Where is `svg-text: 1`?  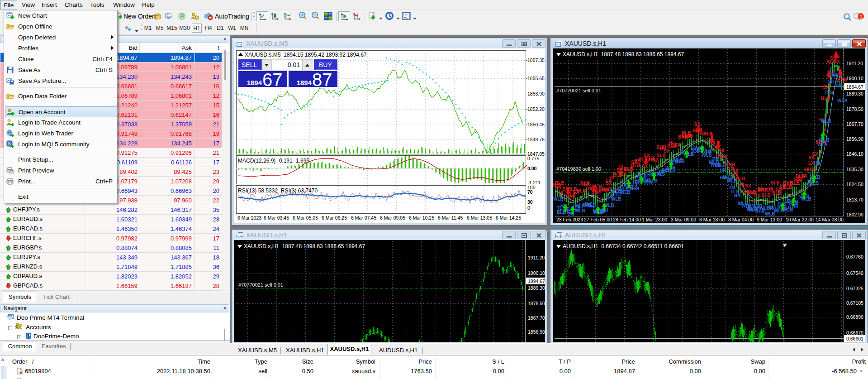
svg-text: 1 is located at coordinates (861, 17).